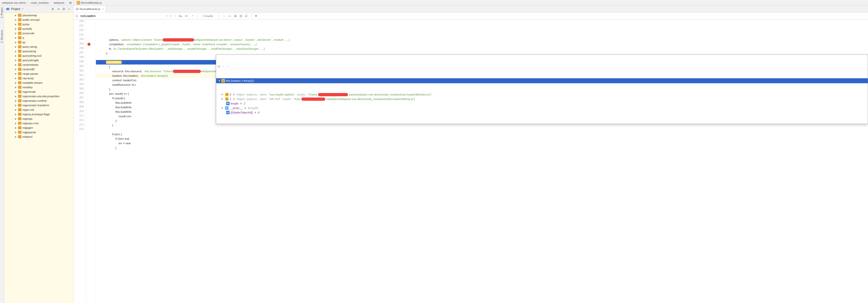 The height and width of the screenshot is (303, 868). Describe the element at coordinates (122, 16) in the screenshot. I see `find-input` at that location.